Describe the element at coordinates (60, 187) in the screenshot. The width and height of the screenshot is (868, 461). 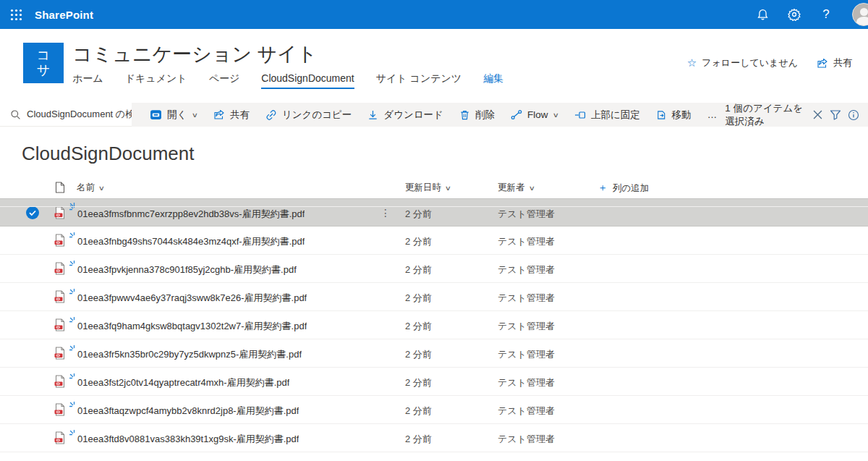
I see `column-header-filetype` at that location.